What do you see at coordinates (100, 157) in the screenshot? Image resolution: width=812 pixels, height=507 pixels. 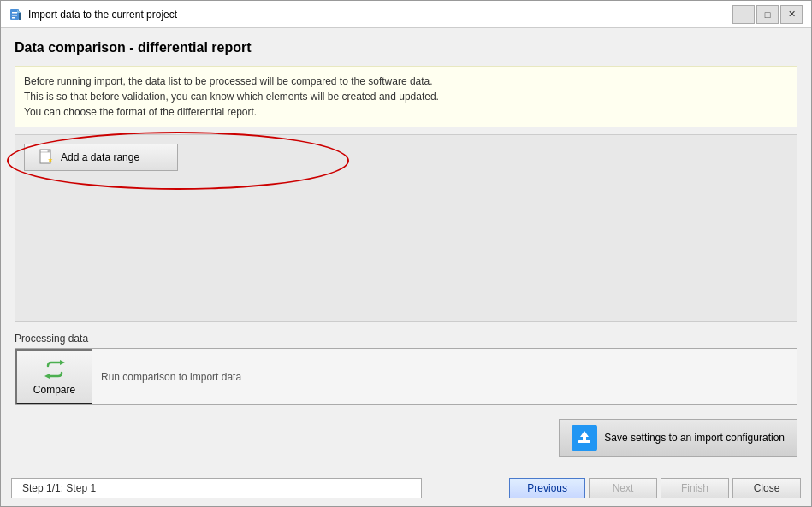 I see `add-range-label: Add a data range` at bounding box center [100, 157].